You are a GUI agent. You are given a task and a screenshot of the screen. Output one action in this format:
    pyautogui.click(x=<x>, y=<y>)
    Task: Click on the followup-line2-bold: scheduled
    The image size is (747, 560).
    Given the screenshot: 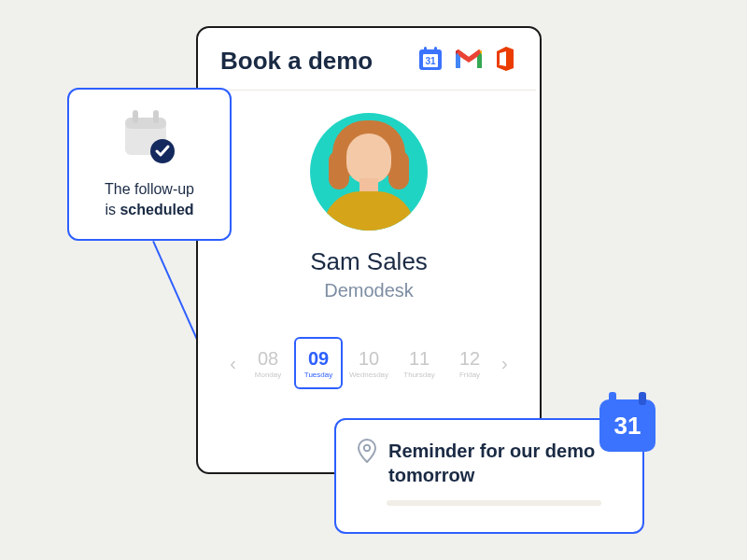 What is the action you would take?
    pyautogui.click(x=157, y=209)
    